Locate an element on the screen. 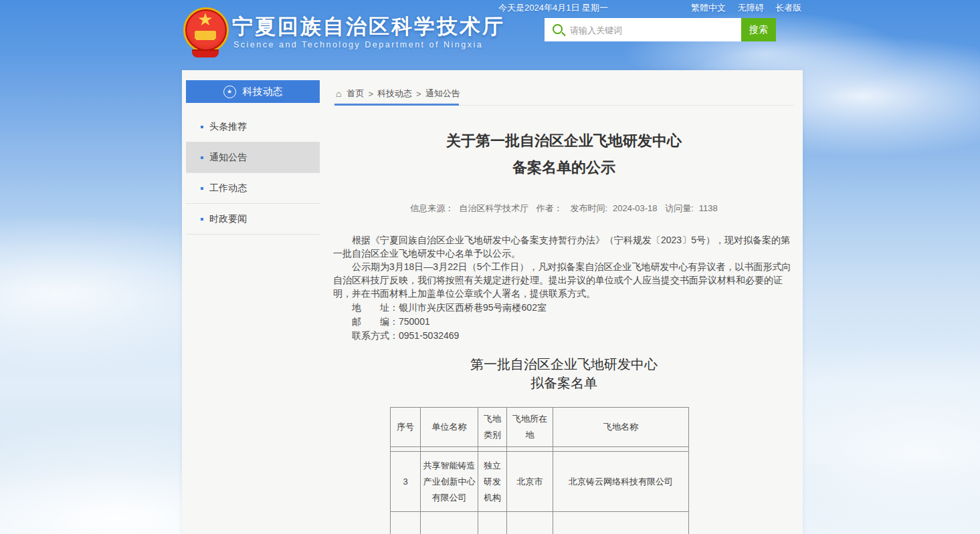 The height and width of the screenshot is (534, 980). article-body: 根据《宁夏回族自治区企业飞地研发中心备案支持暂行办法》（宁科规发〔2023〕5号… is located at coordinates (564, 288).